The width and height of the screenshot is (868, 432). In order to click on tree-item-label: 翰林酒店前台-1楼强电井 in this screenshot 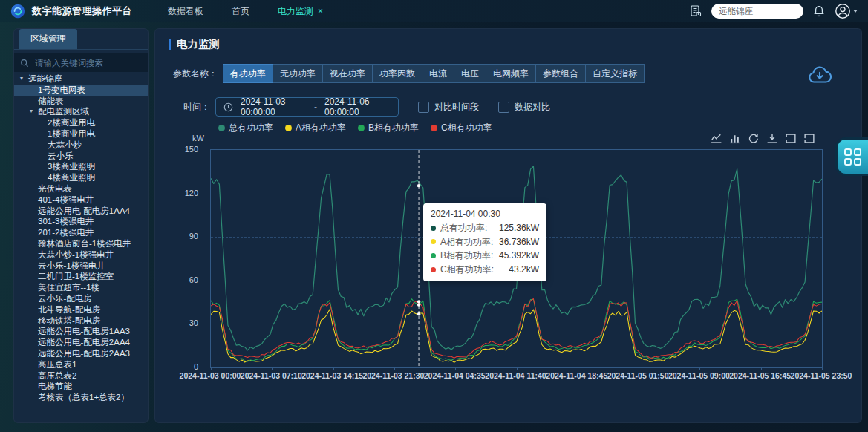, I will do `click(85, 243)`.